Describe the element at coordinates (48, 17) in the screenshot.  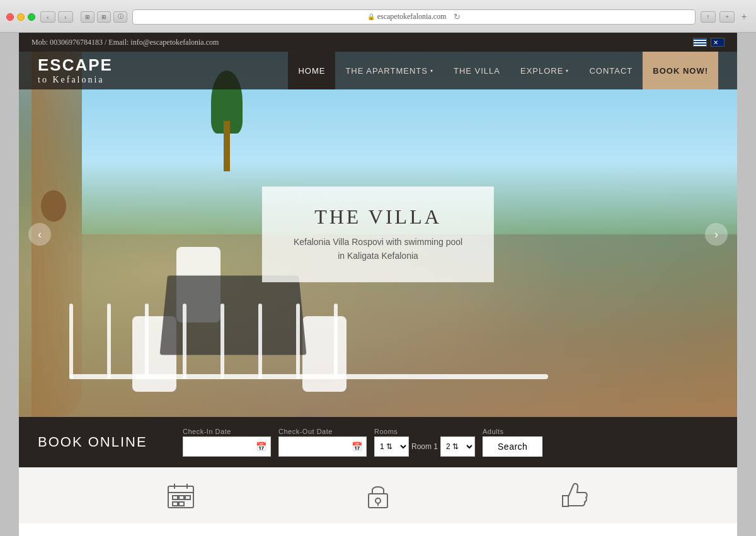
I see `back-button: ‹` at that location.